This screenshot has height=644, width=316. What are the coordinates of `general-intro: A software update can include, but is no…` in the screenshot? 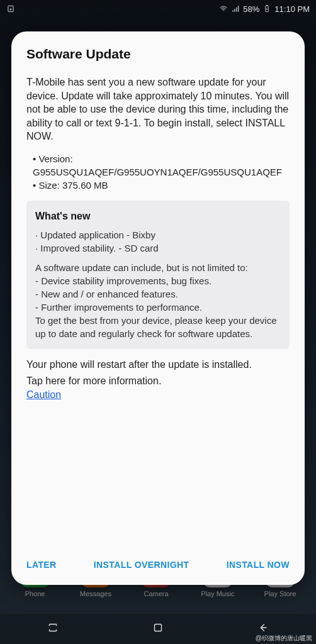 It's located at (158, 268).